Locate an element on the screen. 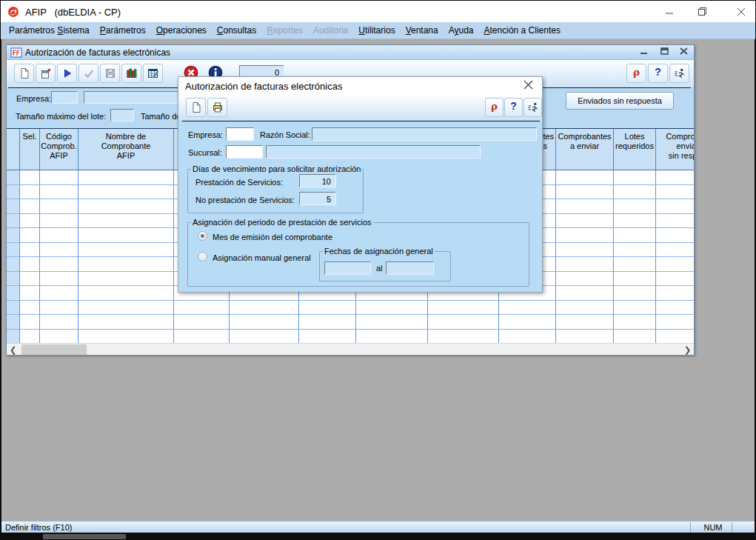  child-restore-button is located at coordinates (665, 52).